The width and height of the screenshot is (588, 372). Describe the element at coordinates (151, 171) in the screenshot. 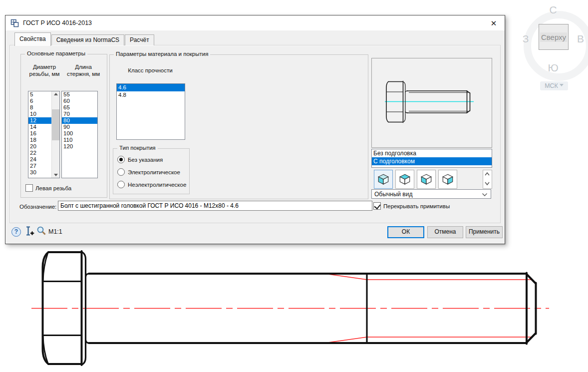

I see `group-coating-type: Тип покрытия Без указанияЭлектролитическ…` at that location.